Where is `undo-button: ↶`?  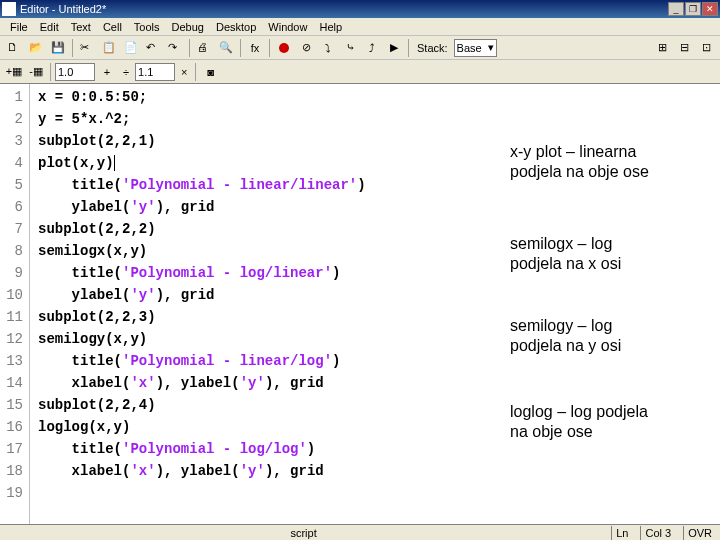 undo-button: ↶ is located at coordinates (153, 48).